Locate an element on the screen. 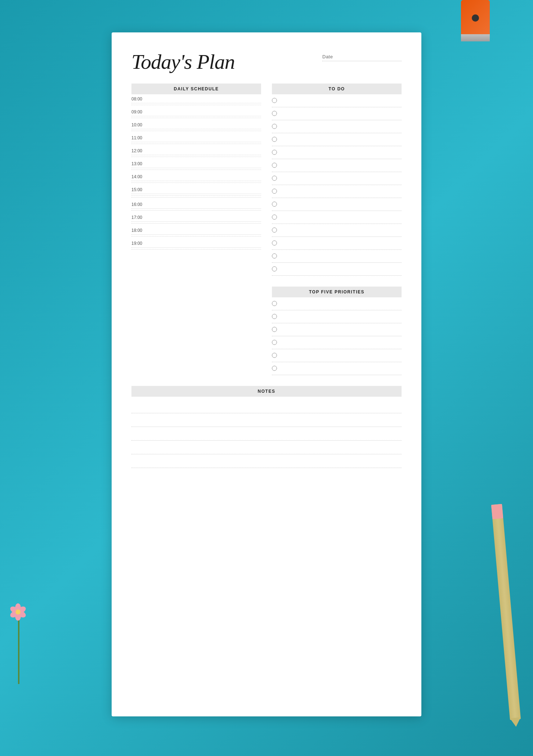 The image size is (533, 756). time-slot-1100: 11:00 is located at coordinates (196, 140).